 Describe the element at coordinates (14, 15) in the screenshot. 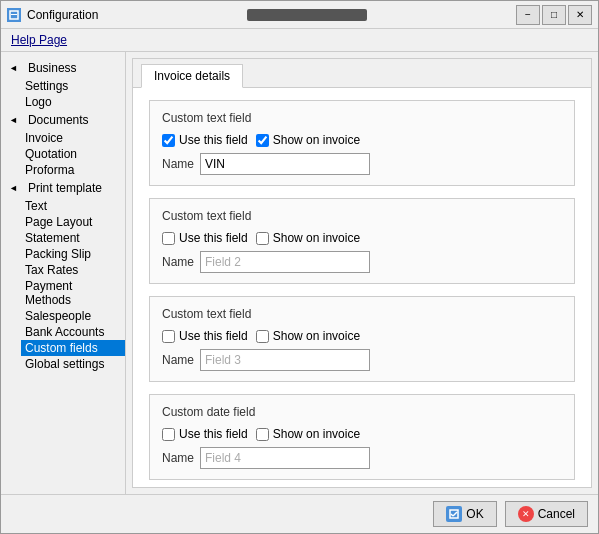

I see `window-icon` at that location.